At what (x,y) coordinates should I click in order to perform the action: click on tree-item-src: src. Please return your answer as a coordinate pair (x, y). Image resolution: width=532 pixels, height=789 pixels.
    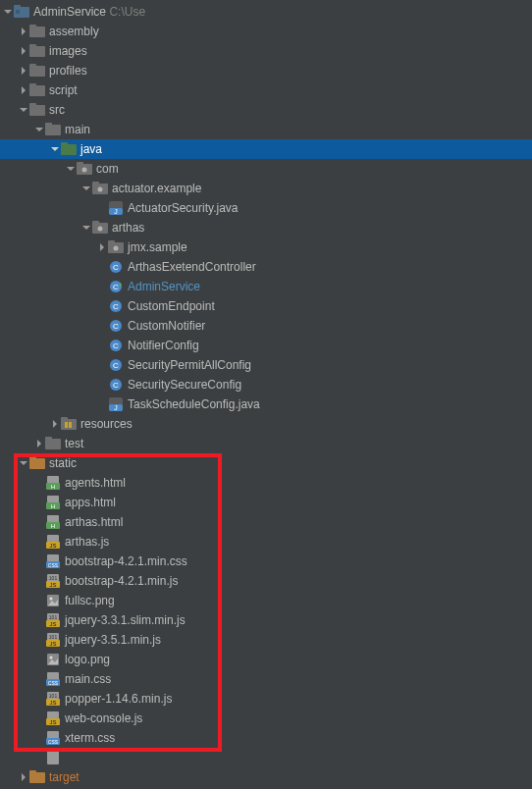
    Looking at the image, I should click on (266, 110).